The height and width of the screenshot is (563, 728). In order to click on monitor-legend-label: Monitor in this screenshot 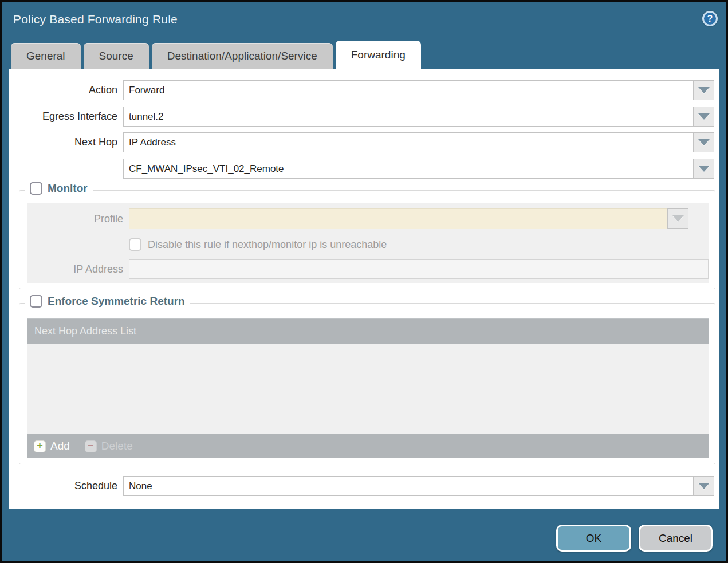, I will do `click(68, 188)`.